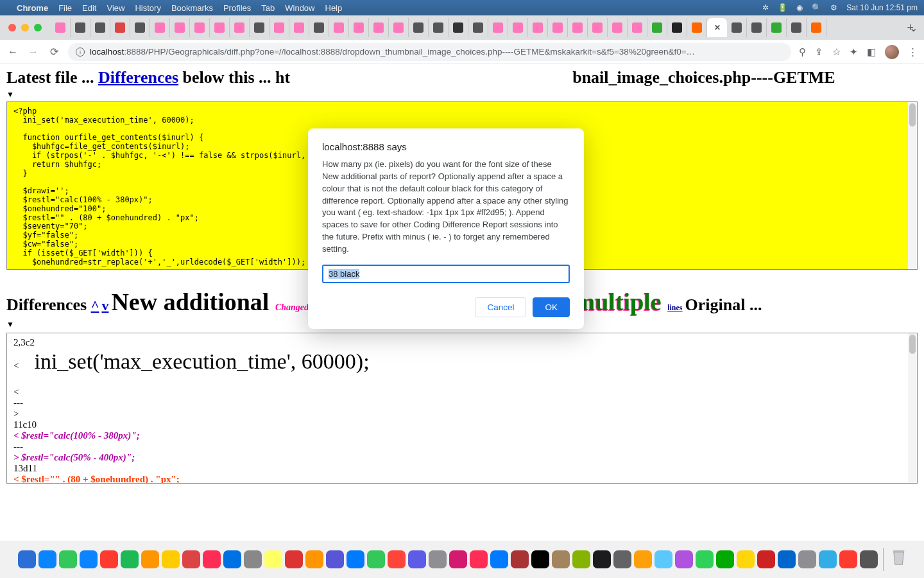  What do you see at coordinates (300, 8) in the screenshot?
I see `menu-window: Window` at bounding box center [300, 8].